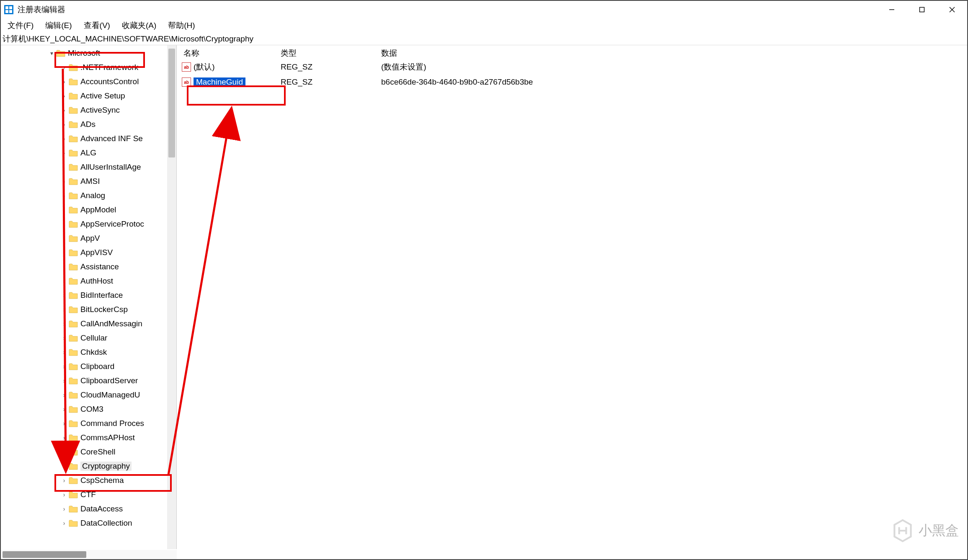  Describe the element at coordinates (118, 338) in the screenshot. I see `tree-item: ›Cellular` at that location.